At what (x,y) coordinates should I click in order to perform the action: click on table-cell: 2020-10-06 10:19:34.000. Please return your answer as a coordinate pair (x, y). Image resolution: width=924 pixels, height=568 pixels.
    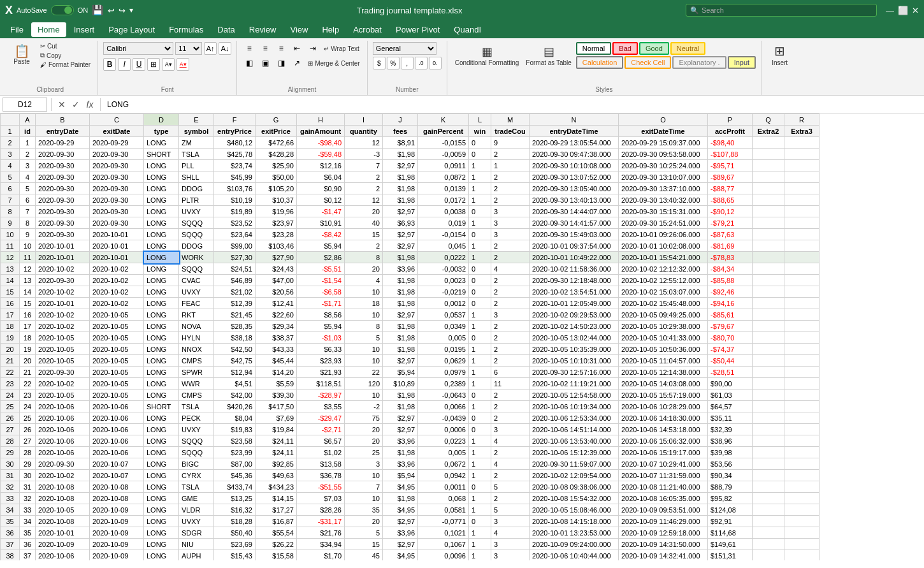
    Looking at the image, I should click on (574, 407).